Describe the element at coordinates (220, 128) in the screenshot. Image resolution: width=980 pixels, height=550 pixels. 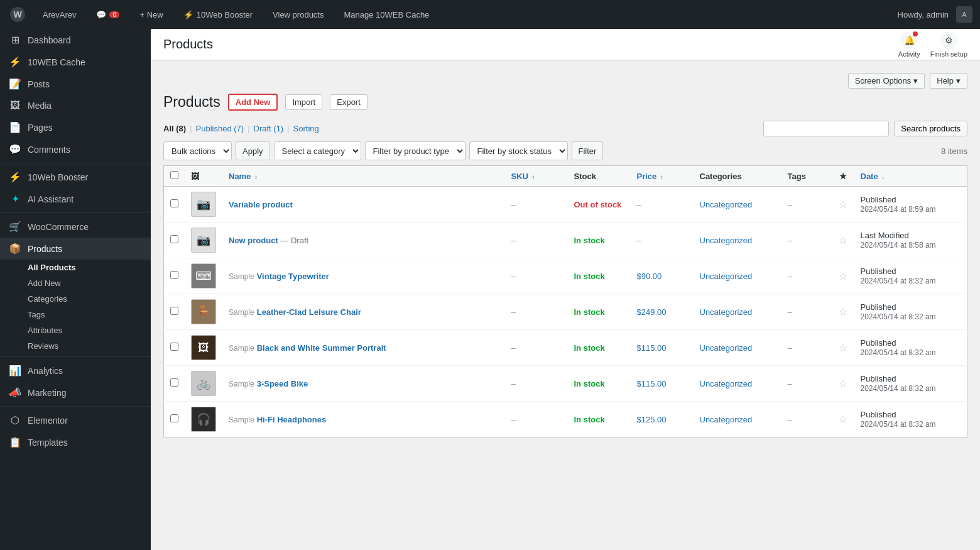
I see `filter-published: Published (7)` at that location.